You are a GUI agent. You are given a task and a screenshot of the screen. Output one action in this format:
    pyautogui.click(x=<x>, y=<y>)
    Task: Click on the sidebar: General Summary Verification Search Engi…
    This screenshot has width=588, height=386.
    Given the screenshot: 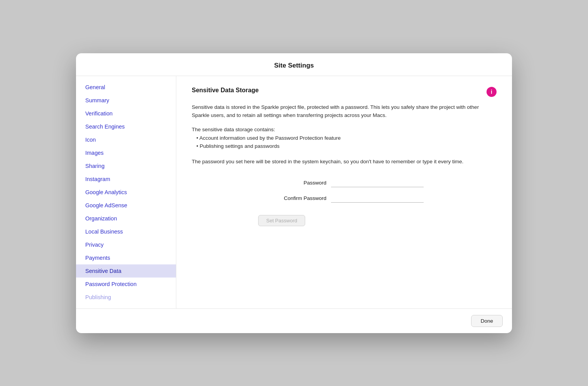 What is the action you would take?
    pyautogui.click(x=126, y=192)
    